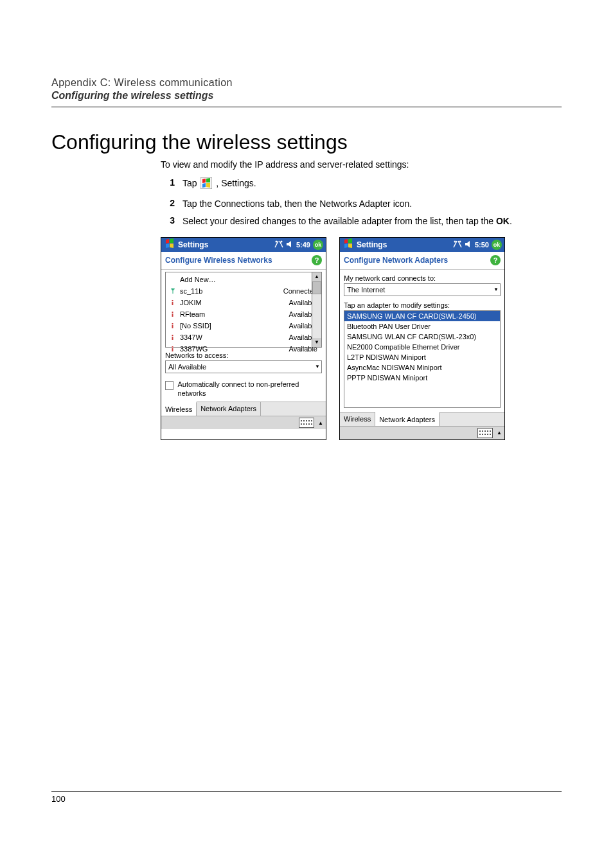 The width and height of the screenshot is (613, 868). I want to click on adapter-item: SAMSUNG WLAN CF CARD(SWL-23x0), so click(422, 337).